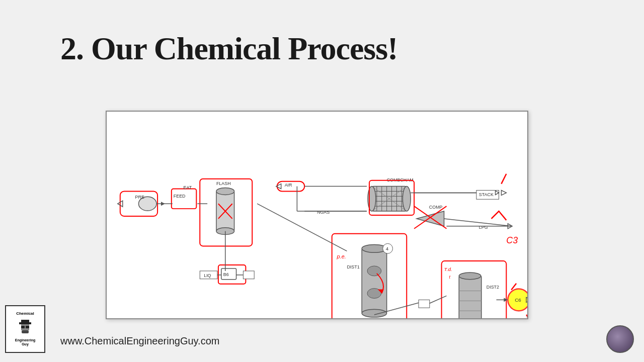 The image size is (644, 362). What do you see at coordinates (448, 269) in the screenshot?
I see `svg-text: T.d.` at bounding box center [448, 269].